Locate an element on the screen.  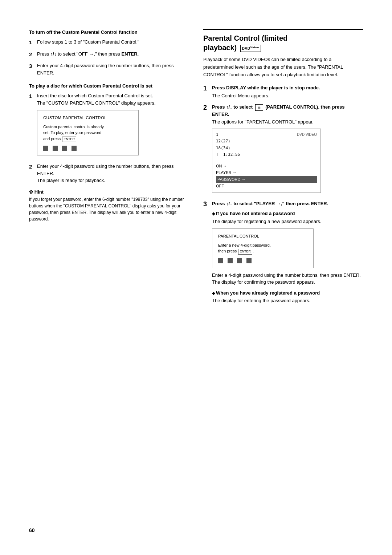
screen-title: CUSTOM PARENTAL CONTROL is located at coordinates (88, 118).